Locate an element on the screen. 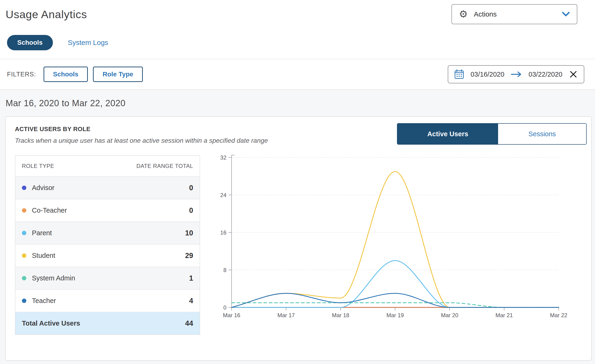  filter-role-type-button: Role Type is located at coordinates (118, 74).